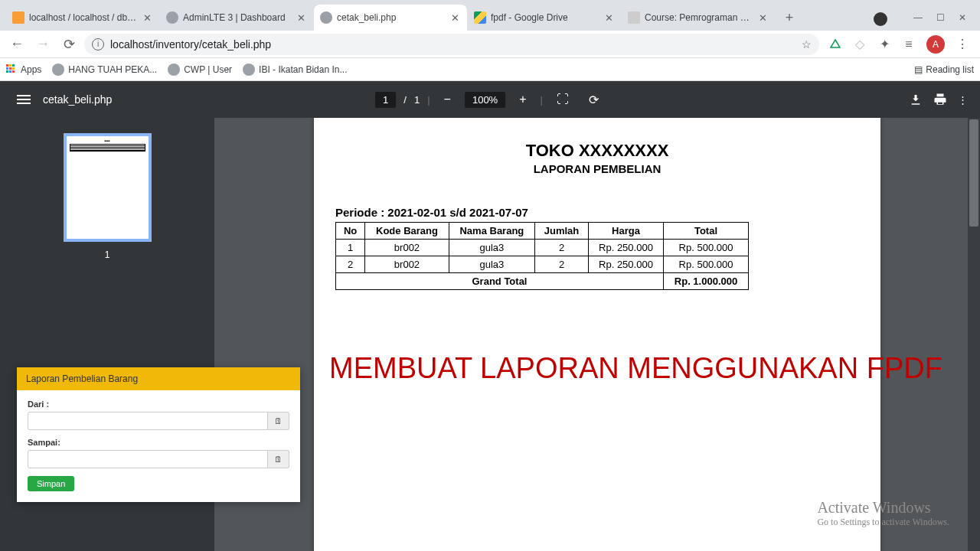  I want to click on url-text: localhost/inventory/cetak_beli.php, so click(191, 44).